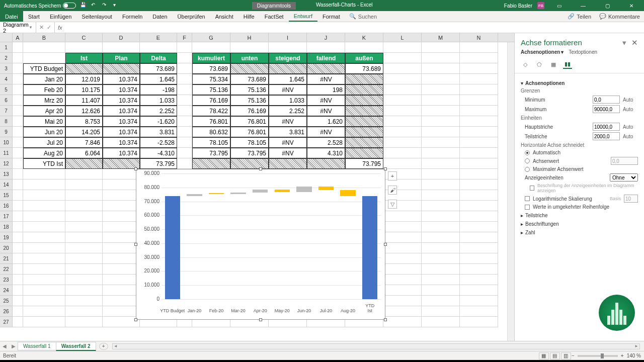 The width and height of the screenshot is (644, 362). What do you see at coordinates (6, 164) in the screenshot?
I see `row-header: 12` at bounding box center [6, 164].